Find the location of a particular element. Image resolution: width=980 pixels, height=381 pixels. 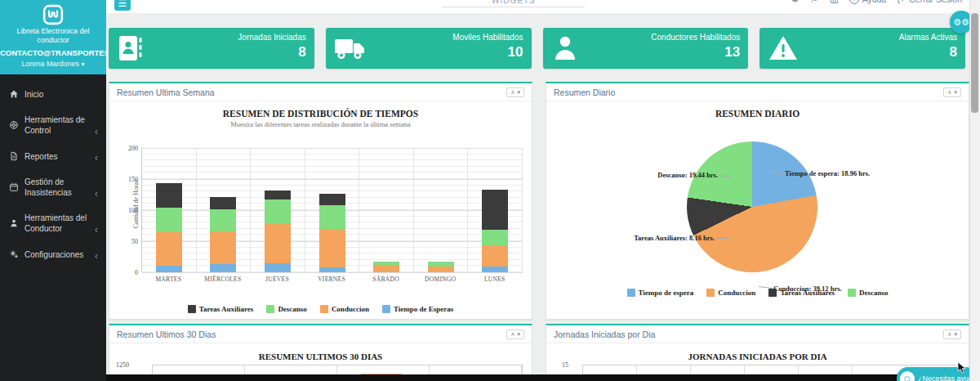

sidebar-item-gestion-de-inasistencias: Gestión de Inasistencias‹ is located at coordinates (53, 187).